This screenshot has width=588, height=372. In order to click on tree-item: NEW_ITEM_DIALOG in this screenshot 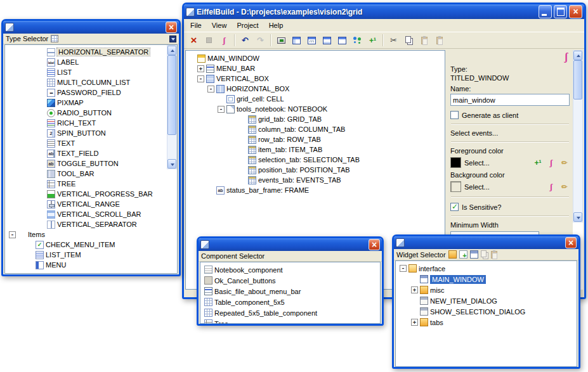, I will do `click(486, 300)`.